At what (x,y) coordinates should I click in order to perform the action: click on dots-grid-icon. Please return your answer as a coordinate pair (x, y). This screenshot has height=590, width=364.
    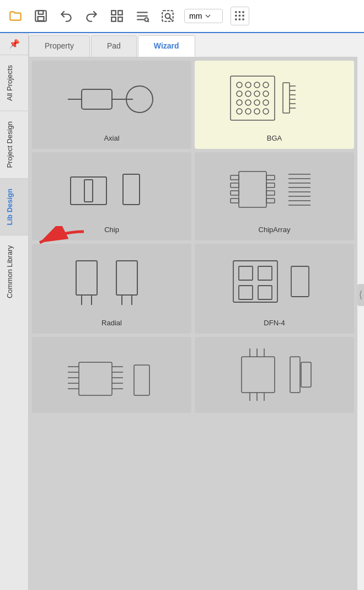
    Looking at the image, I should click on (240, 16).